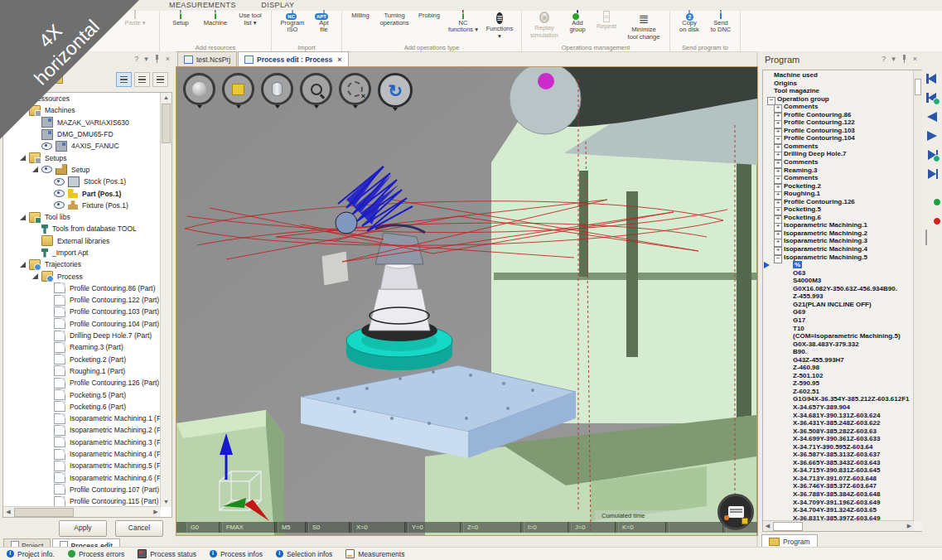 The height and width of the screenshot is (560, 942). Describe the element at coordinates (838, 249) in the screenshot. I see `program-tree-item: +Isoparametric Machining.4` at that location.